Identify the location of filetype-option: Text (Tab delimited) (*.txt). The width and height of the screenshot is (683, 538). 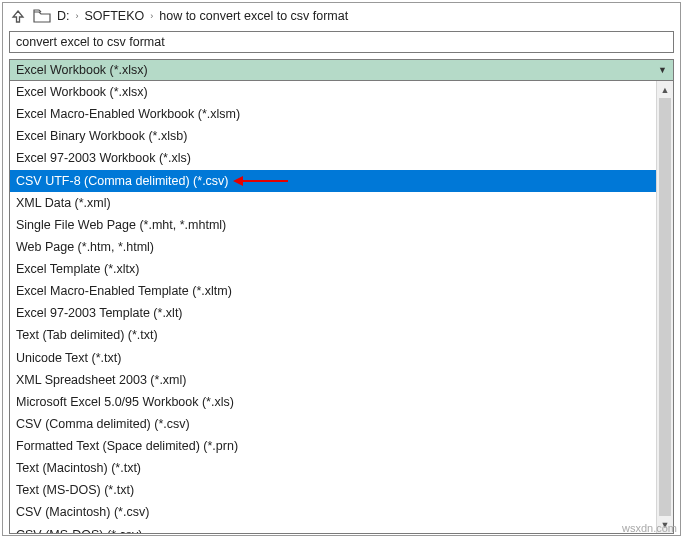
(333, 335).